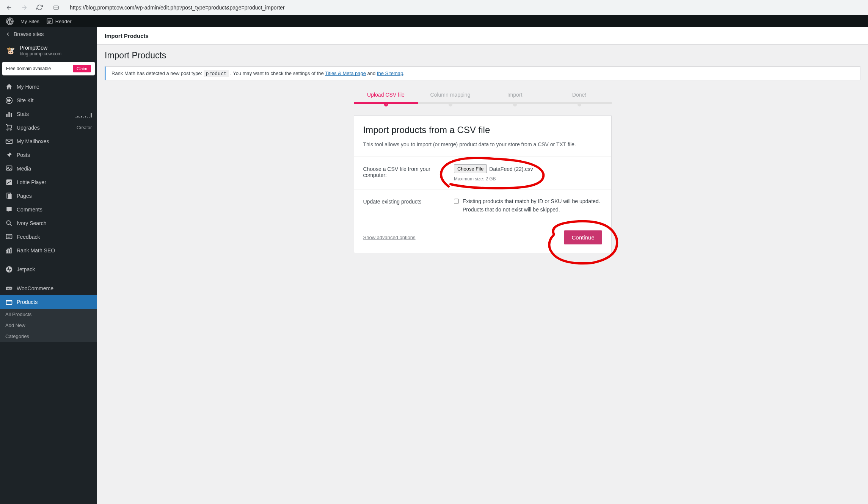  I want to click on sidebar-item-stats: Stats, so click(49, 114).